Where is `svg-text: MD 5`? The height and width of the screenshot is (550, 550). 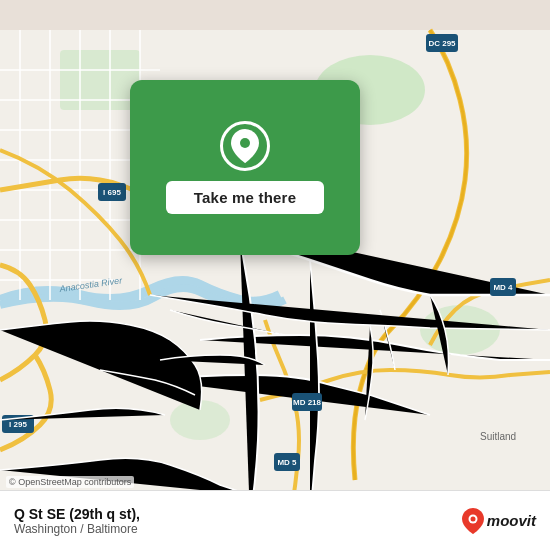 svg-text: MD 5 is located at coordinates (287, 462).